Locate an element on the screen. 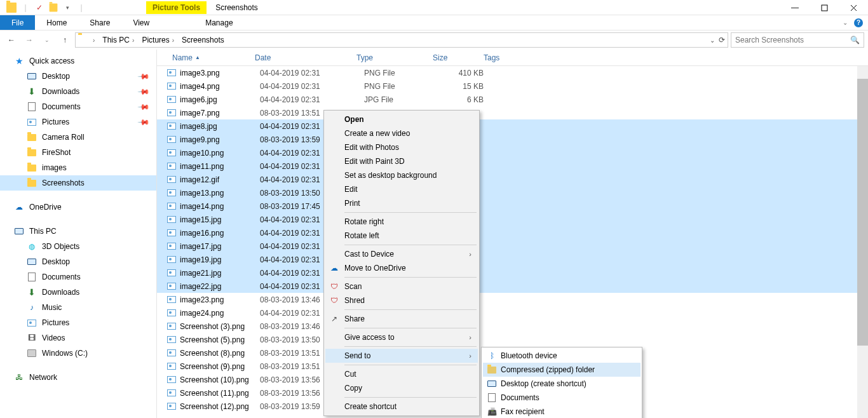 The width and height of the screenshot is (868, 418). ctx-create-video: Create a new video is located at coordinates (402, 133).